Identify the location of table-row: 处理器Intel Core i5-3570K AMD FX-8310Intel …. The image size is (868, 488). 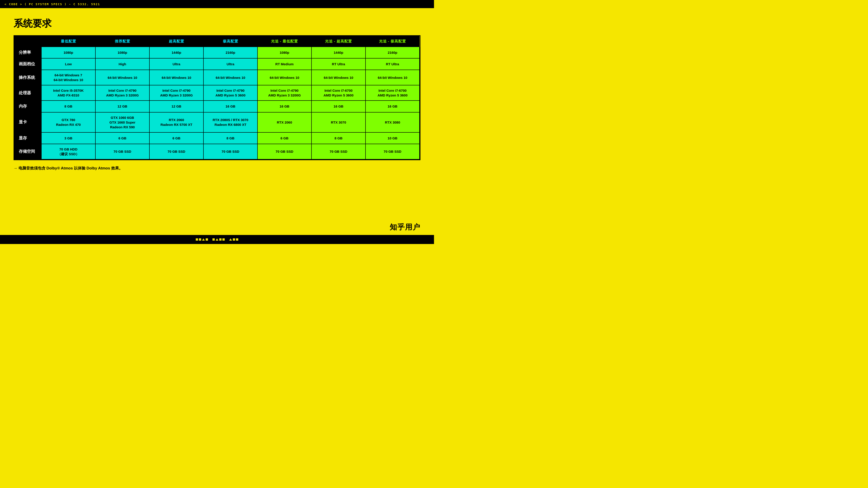
(217, 93).